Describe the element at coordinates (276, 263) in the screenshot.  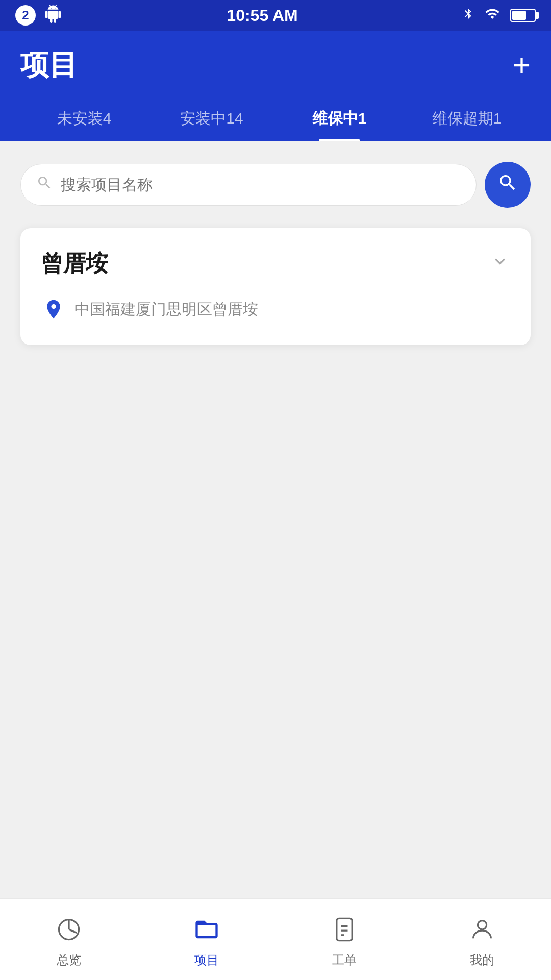
I see `card-header: 曾厝垵` at that location.